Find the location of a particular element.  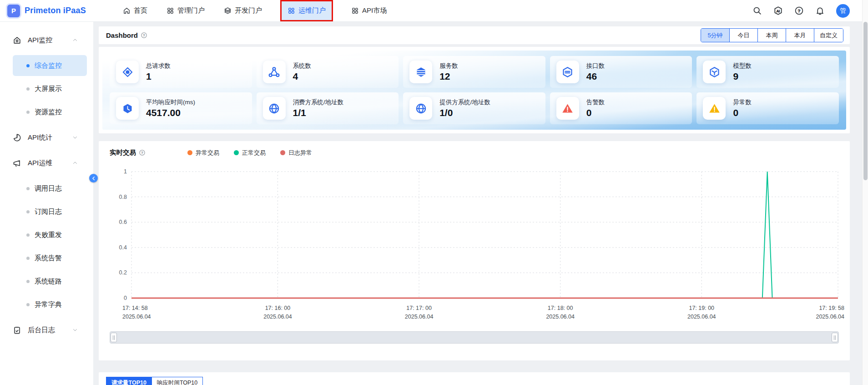

stat-card: 提供方系统/地址数1/0 is located at coordinates (474, 108).